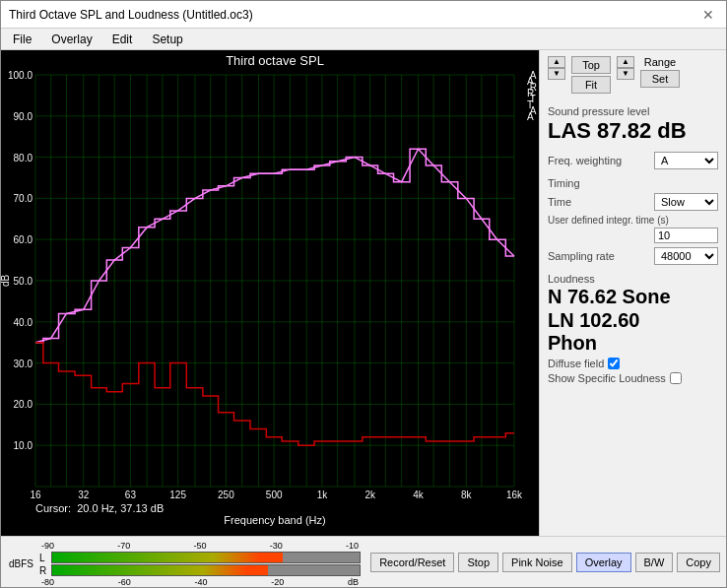  Describe the element at coordinates (557, 62) in the screenshot. I see `top-up-btn: ▲` at that location.